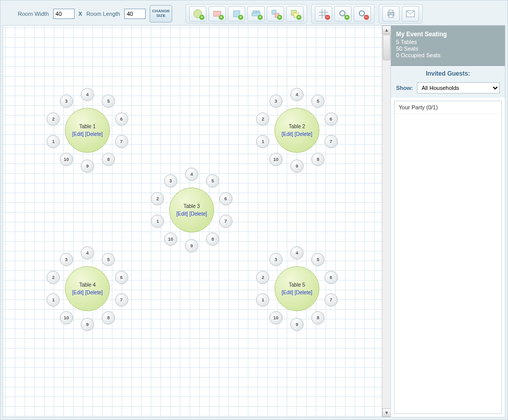 The width and height of the screenshot is (508, 420). What do you see at coordinates (256, 14) in the screenshot?
I see `add-head-table-button: +` at bounding box center [256, 14].